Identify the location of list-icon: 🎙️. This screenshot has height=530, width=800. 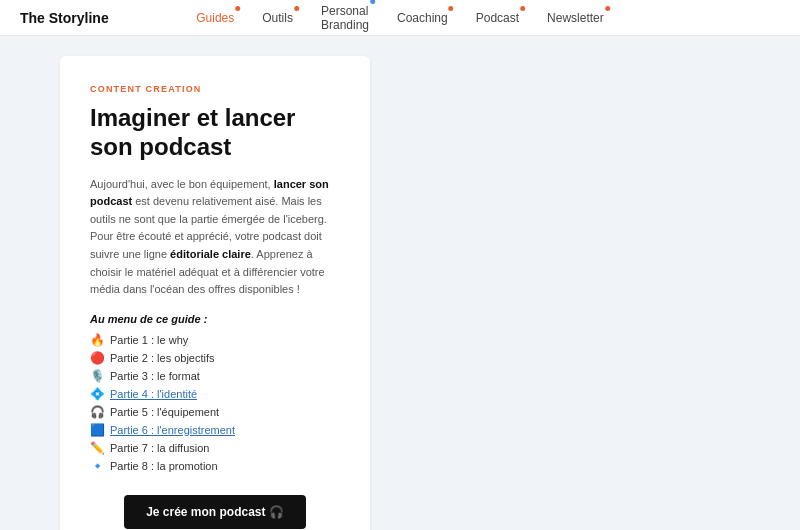
(97, 376).